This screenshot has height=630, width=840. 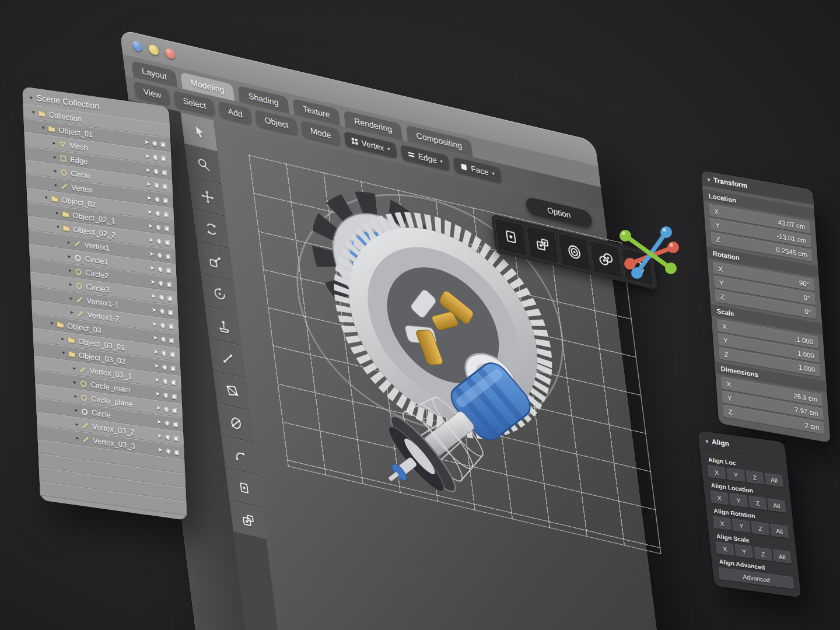 What do you see at coordinates (763, 554) in the screenshot?
I see `align-button-align-scale-z: Z` at bounding box center [763, 554].